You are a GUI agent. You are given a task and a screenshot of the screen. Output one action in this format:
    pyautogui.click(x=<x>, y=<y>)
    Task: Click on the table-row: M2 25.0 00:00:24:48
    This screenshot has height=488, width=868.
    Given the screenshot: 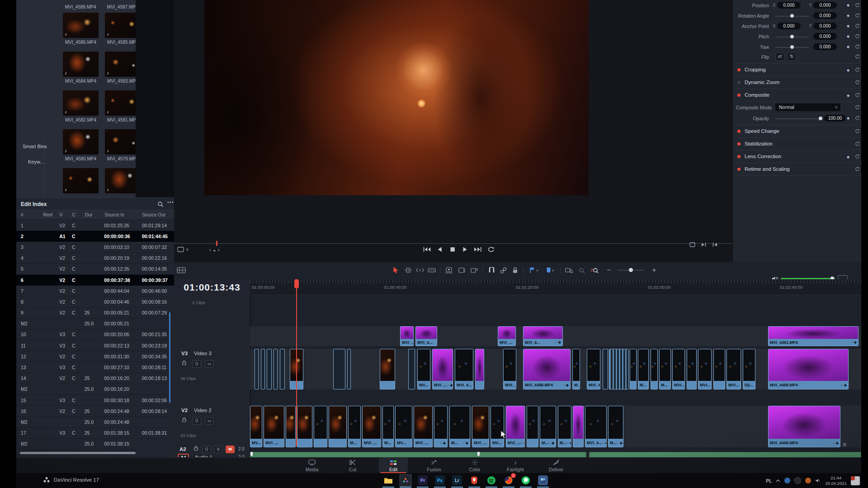 What is the action you would take?
    pyautogui.click(x=95, y=422)
    